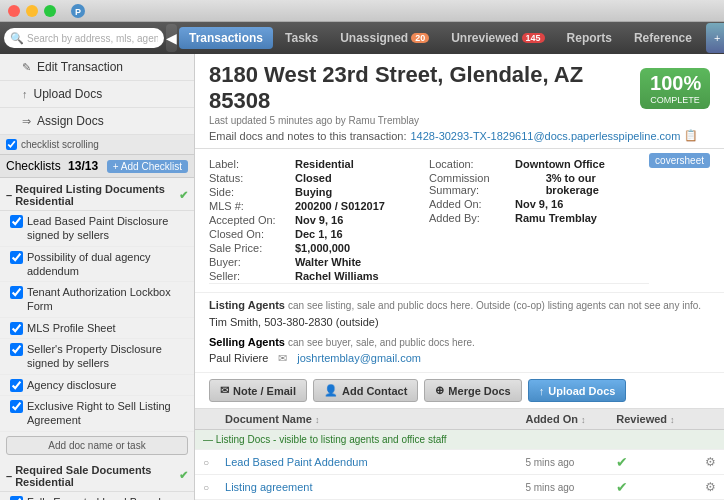  I want to click on agents-section: Listing Agents can see listing, sale and…, so click(460, 333).